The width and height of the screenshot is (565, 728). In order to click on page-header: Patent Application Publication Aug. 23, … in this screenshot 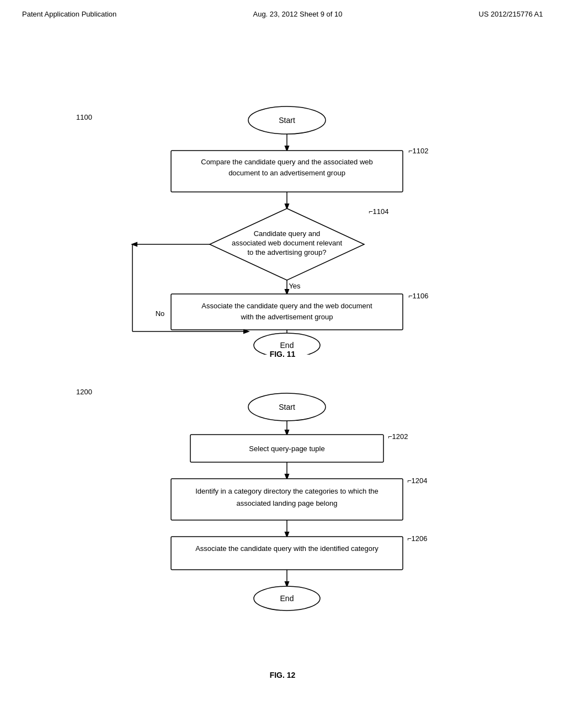, I will do `click(282, 12)`.